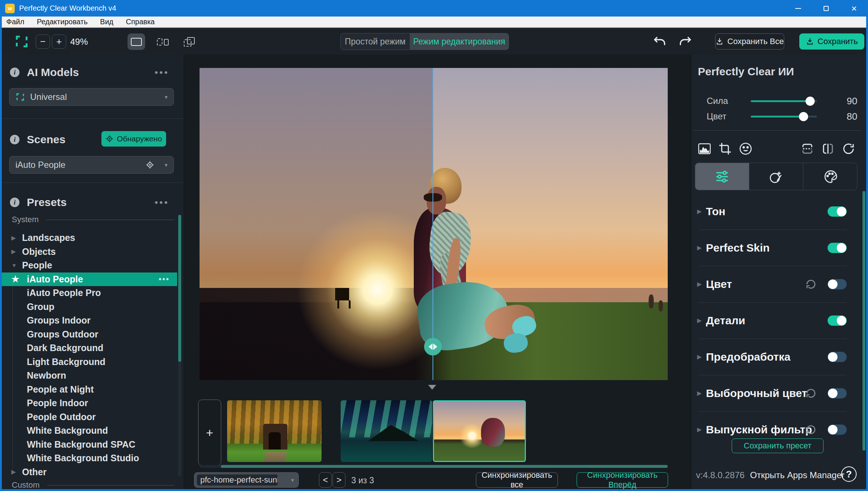  What do you see at coordinates (774, 248) in the screenshot?
I see `row-perfect-skin: ▶ Perfect Skin` at bounding box center [774, 248].